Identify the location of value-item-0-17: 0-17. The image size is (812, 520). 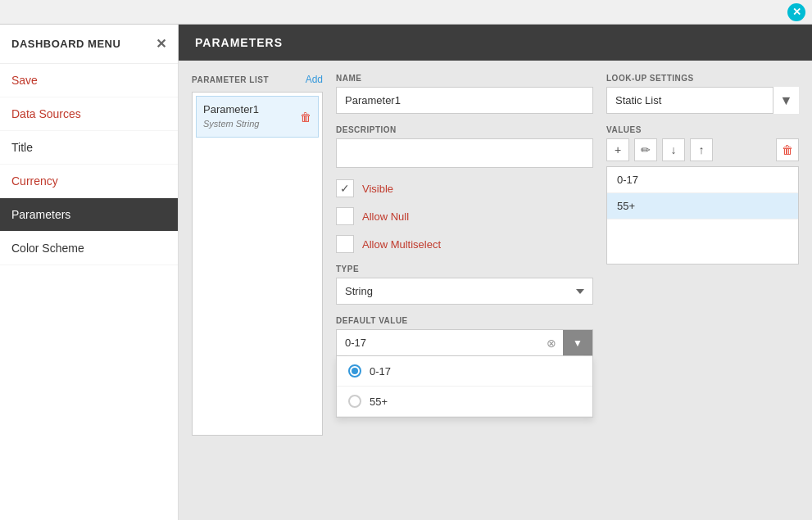
(703, 180).